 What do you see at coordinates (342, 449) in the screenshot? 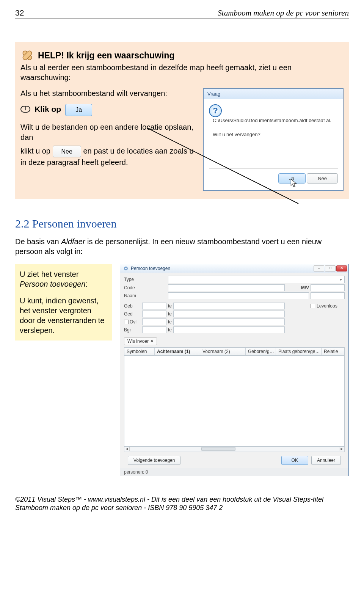
I see `scroll-right-icon: ►` at bounding box center [342, 449].